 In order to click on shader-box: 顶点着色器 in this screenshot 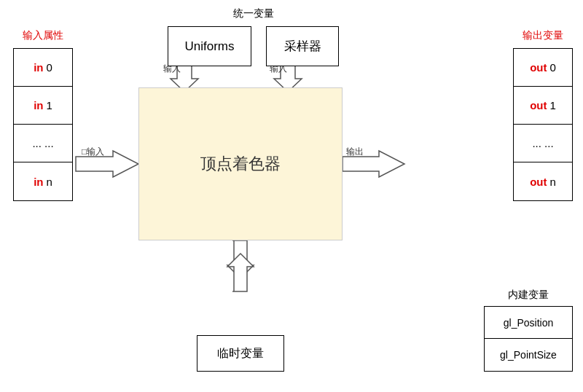, I will do `click(240, 164)`.